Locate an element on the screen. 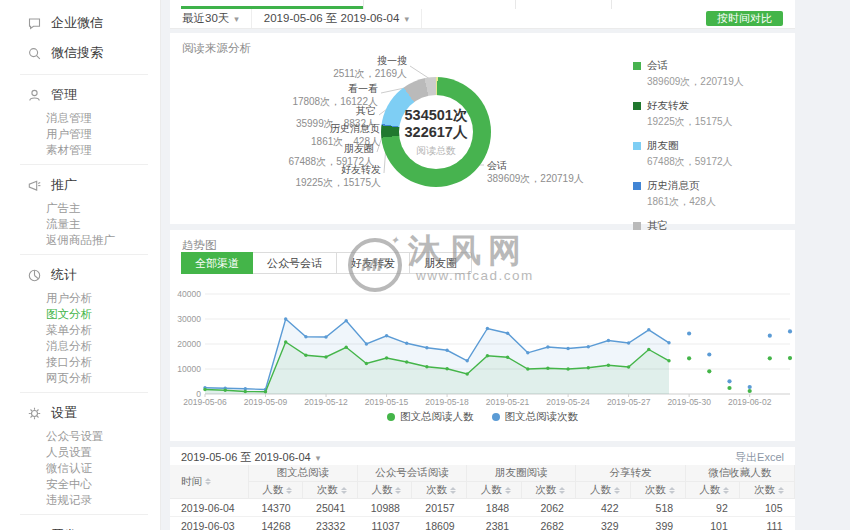  sidebar-item-security-center: 安全中心 is located at coordinates (80, 484).